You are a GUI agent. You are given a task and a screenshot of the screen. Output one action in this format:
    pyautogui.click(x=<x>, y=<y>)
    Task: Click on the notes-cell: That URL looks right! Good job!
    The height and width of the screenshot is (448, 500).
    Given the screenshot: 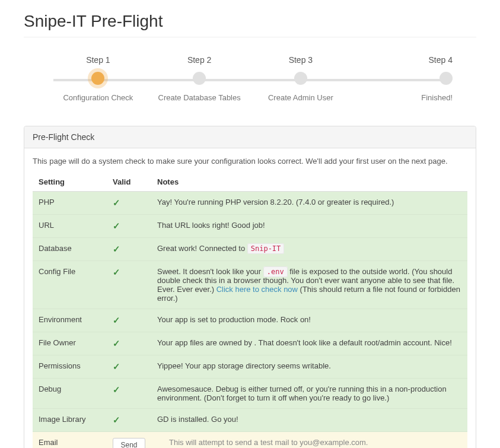 What is the action you would take?
    pyautogui.click(x=310, y=227)
    